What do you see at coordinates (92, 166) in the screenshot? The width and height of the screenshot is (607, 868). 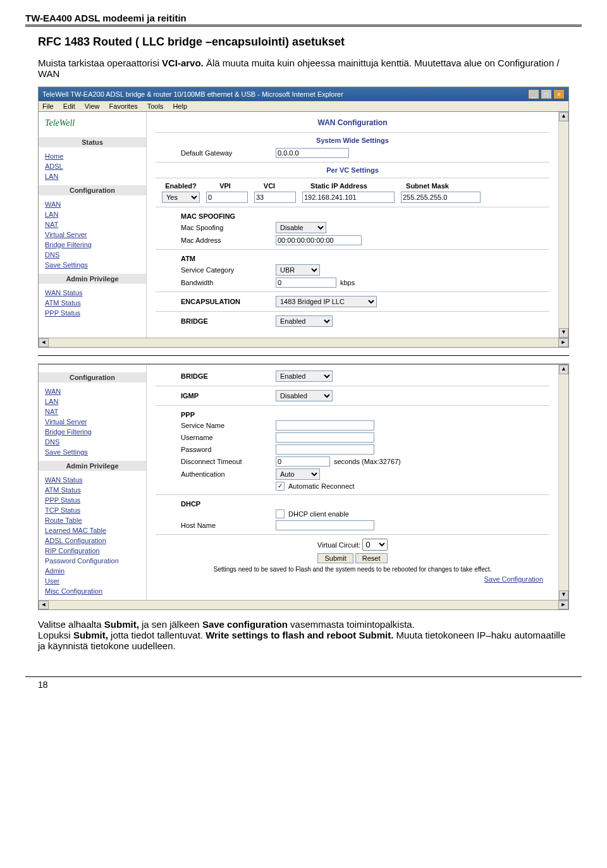 I see `nav-adsl: ADSL` at bounding box center [92, 166].